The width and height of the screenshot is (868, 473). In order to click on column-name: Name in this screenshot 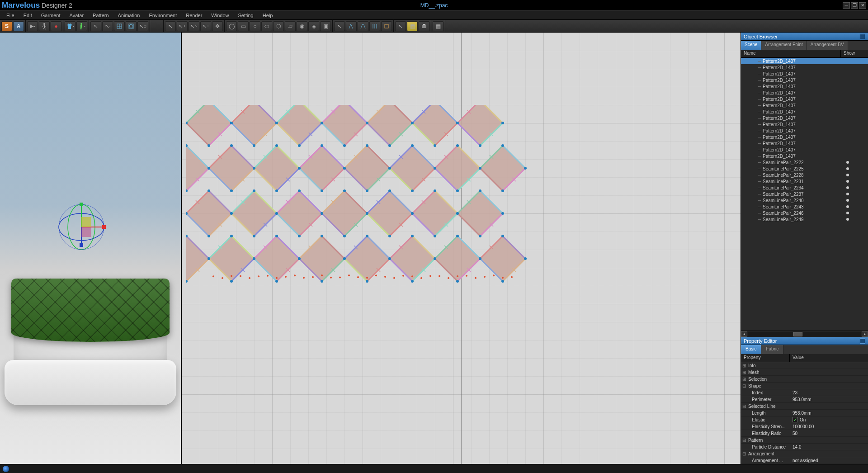, I will do `click(791, 53)`.